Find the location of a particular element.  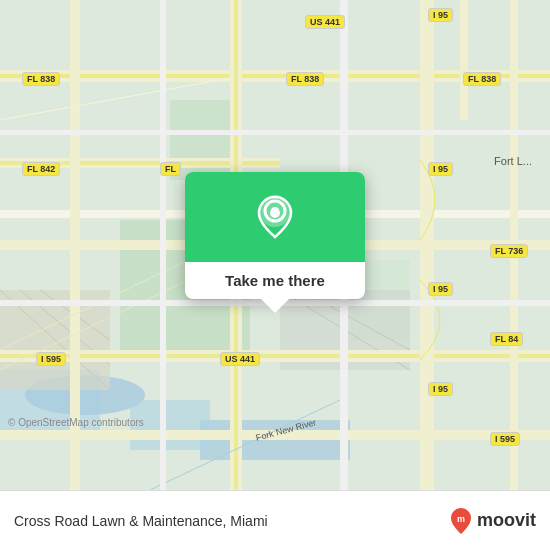

fort-lauderdale-label: Fort L... is located at coordinates (513, 161).